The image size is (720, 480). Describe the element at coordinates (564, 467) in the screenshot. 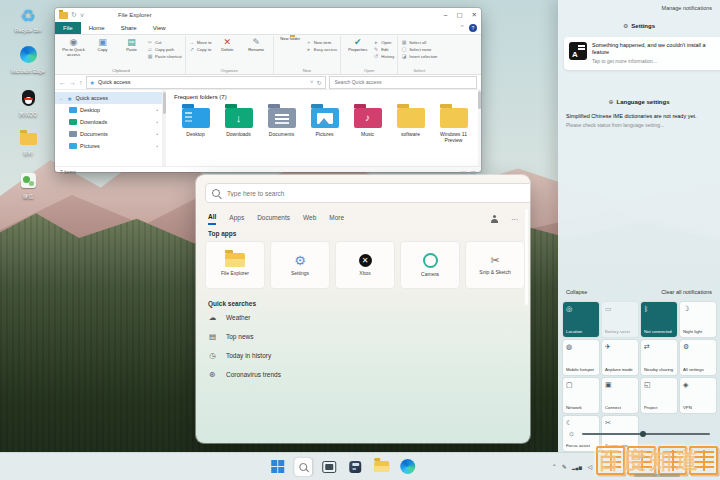

I see `pen-icon` at that location.